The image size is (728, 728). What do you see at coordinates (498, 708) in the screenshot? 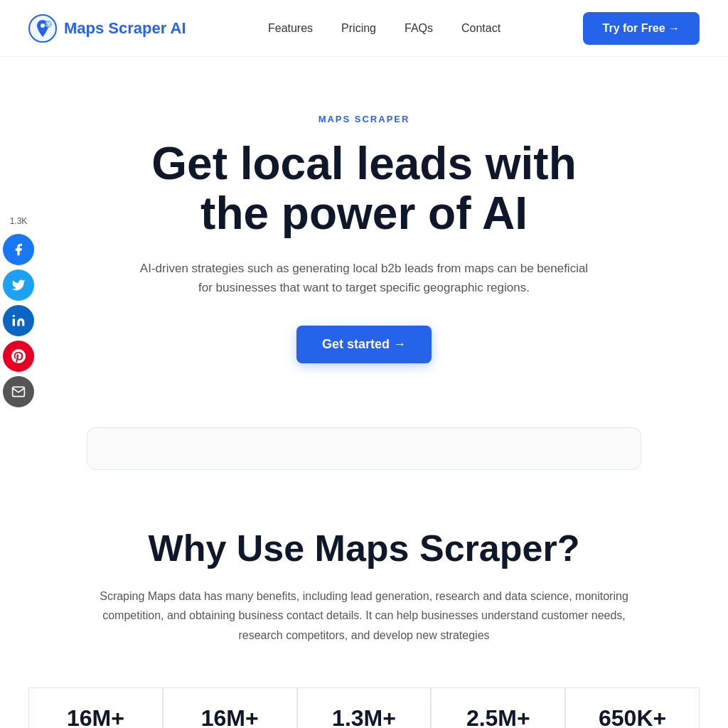
I see `stat-card-3: 2.5M+` at bounding box center [498, 708].